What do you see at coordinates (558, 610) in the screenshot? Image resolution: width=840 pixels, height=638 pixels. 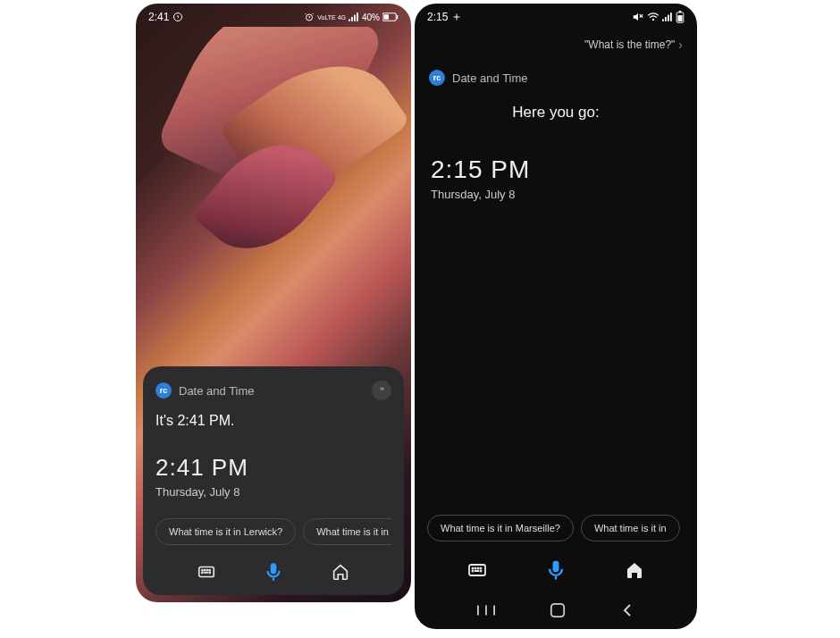 I see `nav-home-icon` at bounding box center [558, 610].